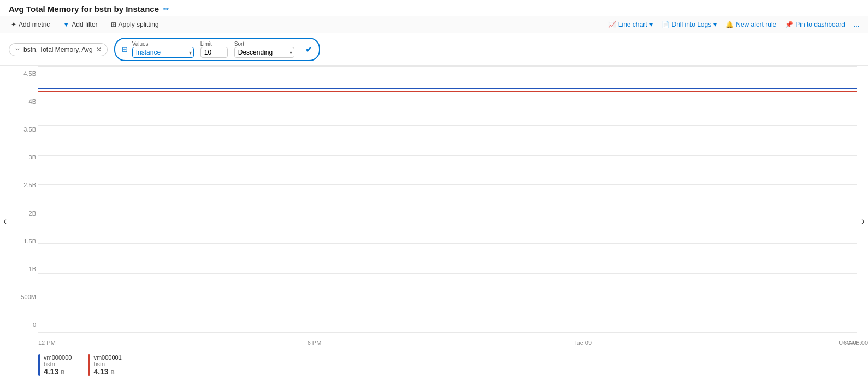  I want to click on y-label-0: 0, so click(34, 325).